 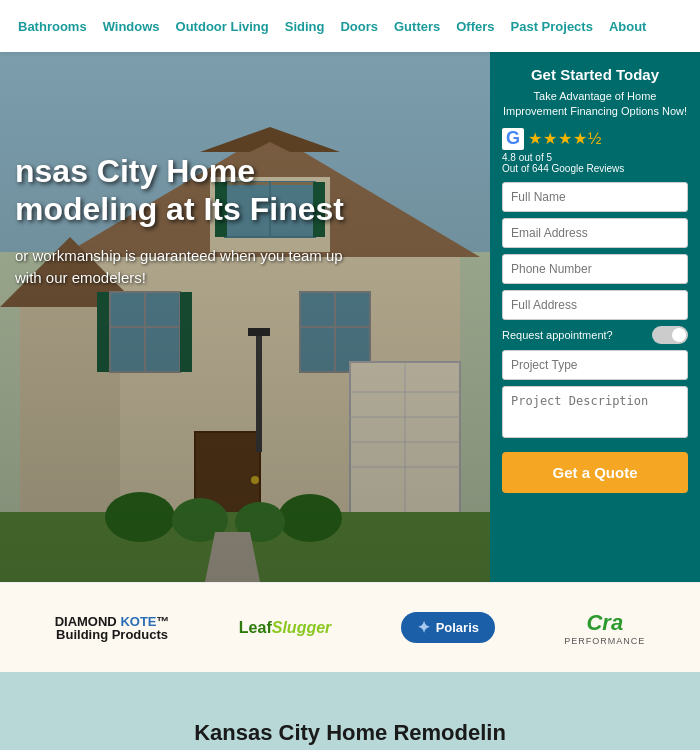 What do you see at coordinates (513, 139) in the screenshot?
I see `google-g-icon: G` at bounding box center [513, 139].